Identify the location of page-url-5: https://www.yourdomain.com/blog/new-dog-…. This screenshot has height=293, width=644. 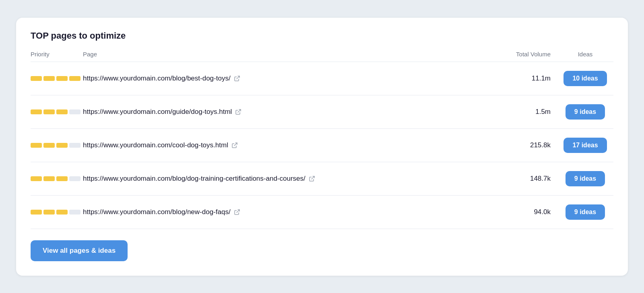
(288, 212).